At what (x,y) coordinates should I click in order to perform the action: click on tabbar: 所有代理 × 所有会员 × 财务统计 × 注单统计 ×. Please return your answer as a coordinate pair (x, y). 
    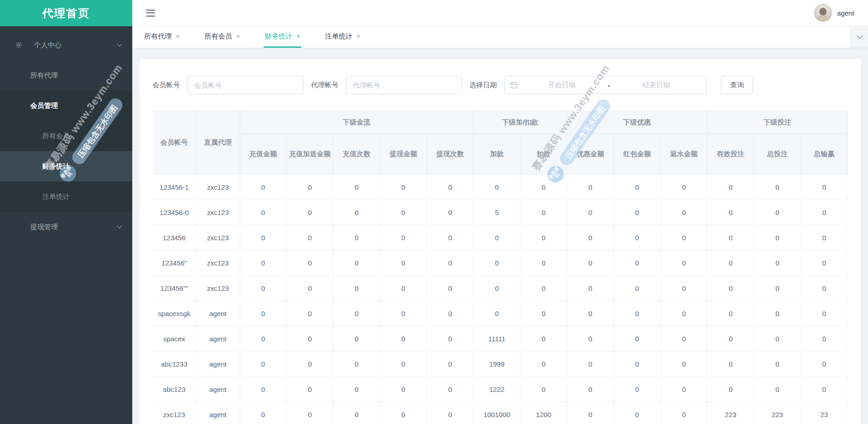
    Looking at the image, I should click on (500, 37).